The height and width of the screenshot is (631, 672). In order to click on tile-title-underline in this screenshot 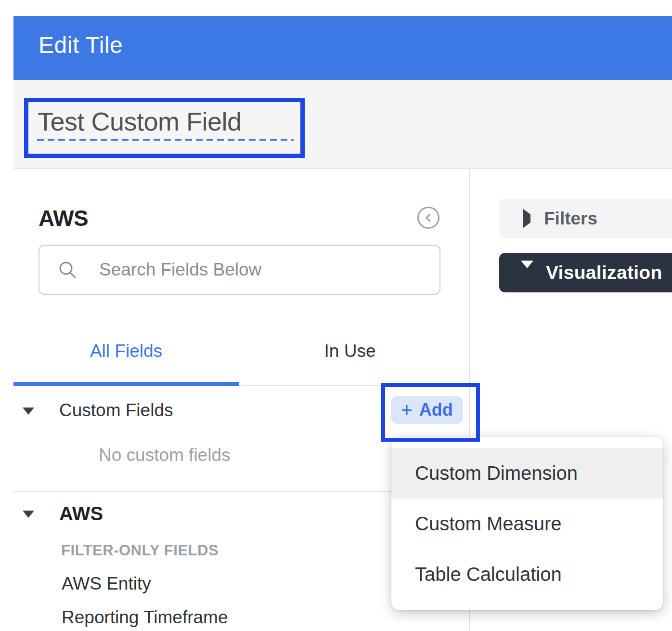, I will do `click(166, 140)`.